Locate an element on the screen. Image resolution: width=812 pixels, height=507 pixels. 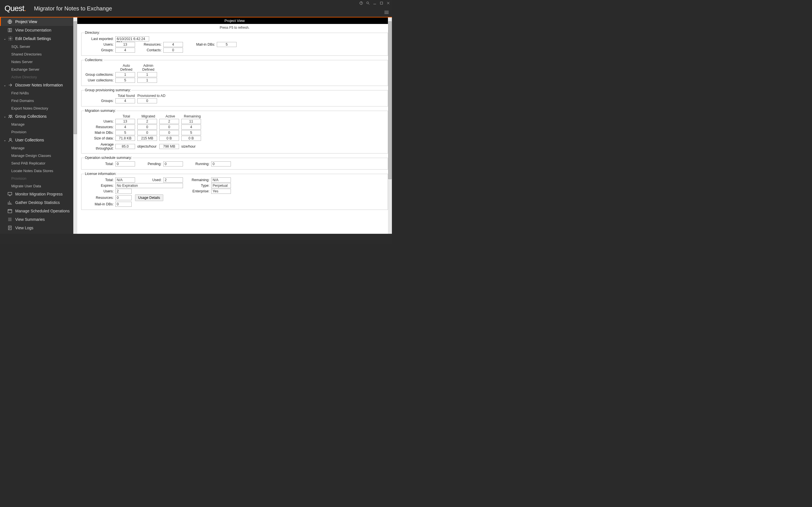
users-label: Users: is located at coordinates (100, 45).